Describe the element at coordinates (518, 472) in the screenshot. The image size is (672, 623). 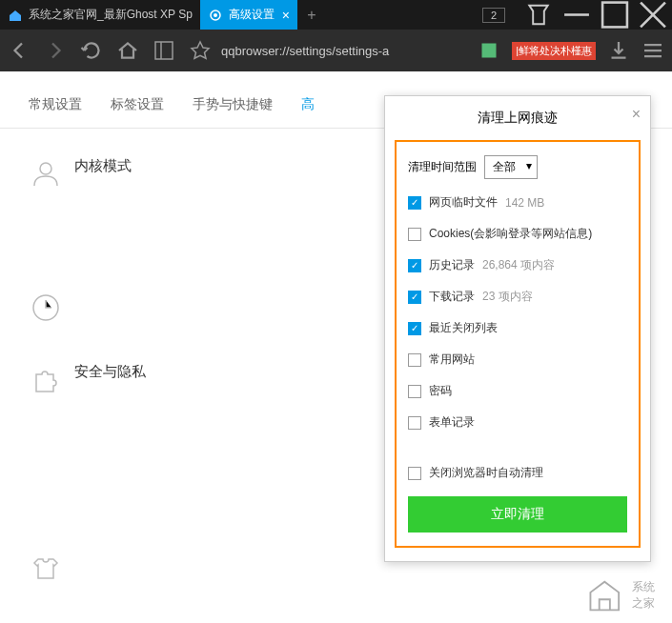
I see `check-auto-clean: 关闭浏览器时自动清理` at that location.